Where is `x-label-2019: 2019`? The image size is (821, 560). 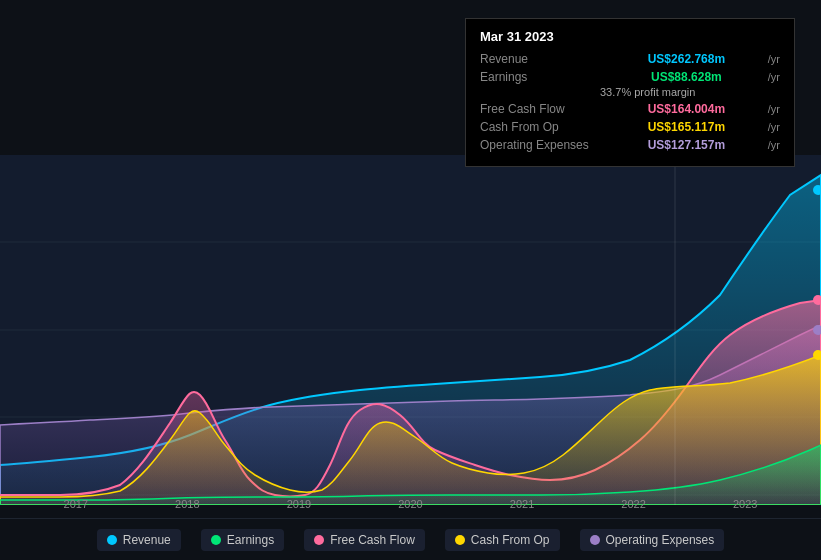 x-label-2019: 2019 is located at coordinates (299, 504).